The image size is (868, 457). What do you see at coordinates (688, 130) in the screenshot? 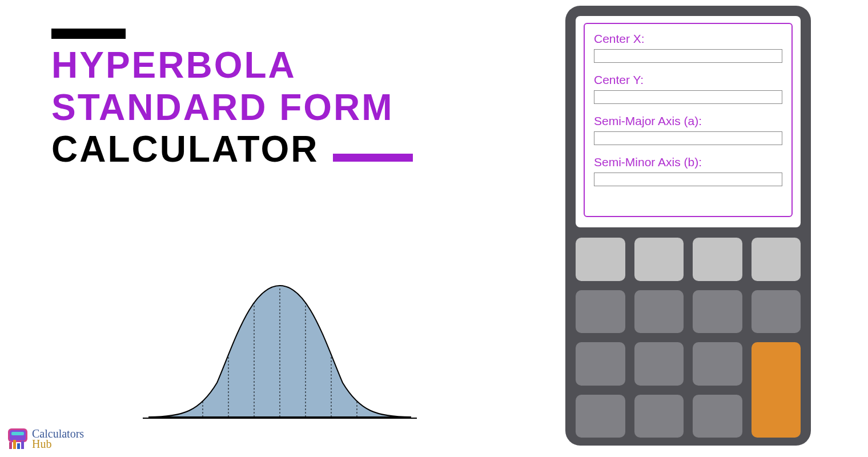
I see `field-semi-major: Semi-Major Axis (a):` at bounding box center [688, 130].